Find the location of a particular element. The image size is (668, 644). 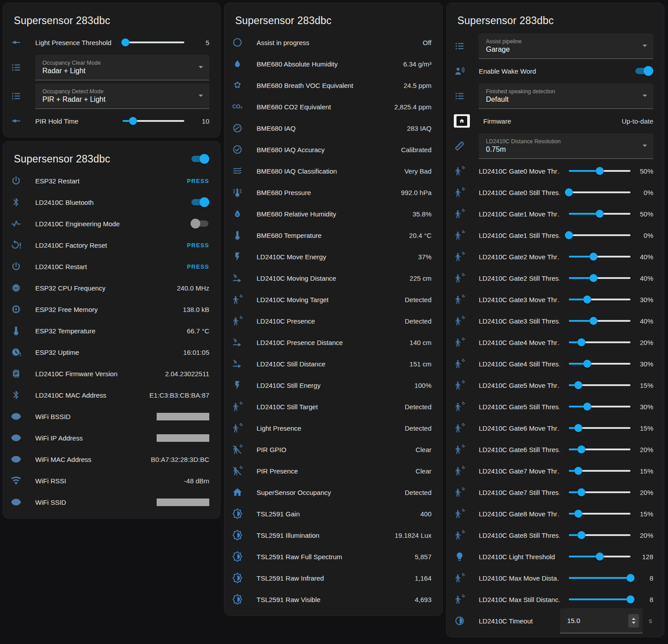

entity-value: 2.04.23022511 is located at coordinates (187, 374).